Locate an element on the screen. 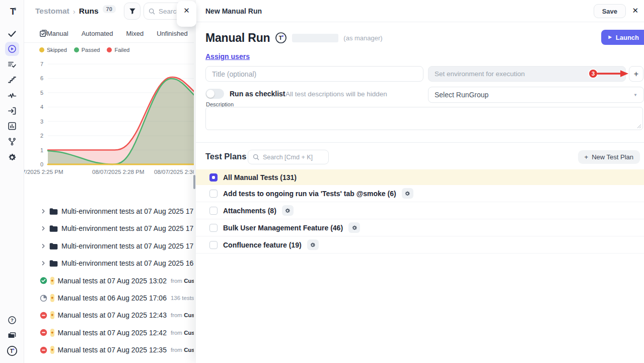 Image resolution: width=644 pixels, height=363 pixels. run-title: Manual tests at 07 Aug 2025 13:02 is located at coordinates (112, 281).